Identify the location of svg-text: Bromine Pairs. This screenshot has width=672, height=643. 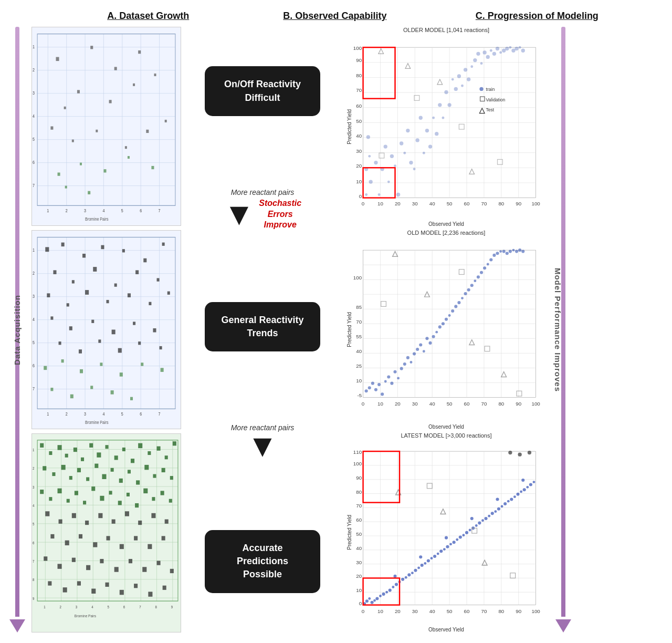
(97, 422).